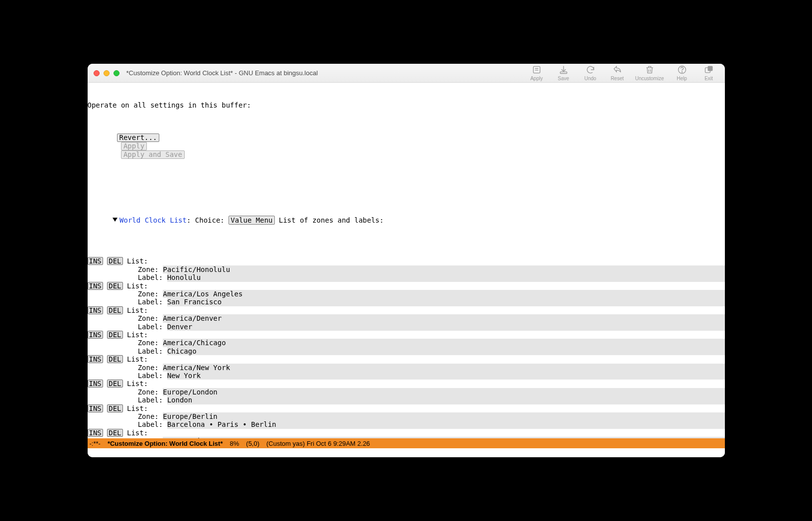 The width and height of the screenshot is (812, 521). What do you see at coordinates (406, 73) in the screenshot?
I see `titlebar: *Customize Option: World Clock List* - G…` at bounding box center [406, 73].